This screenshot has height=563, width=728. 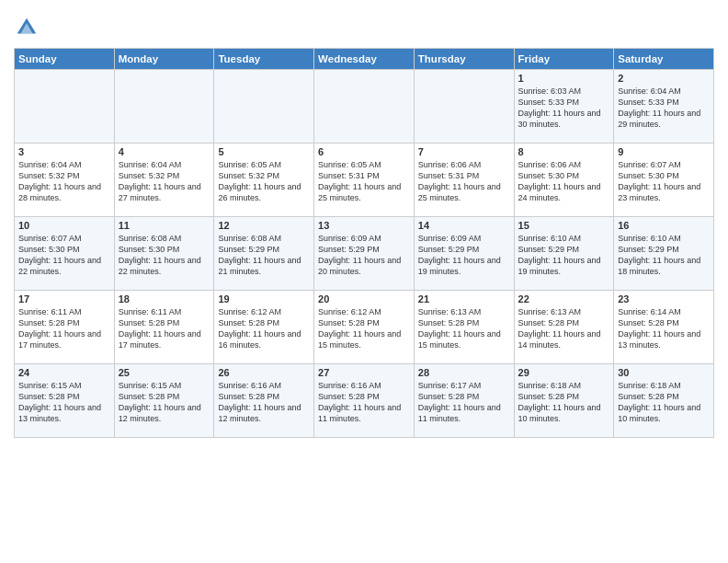 What do you see at coordinates (264, 225) in the screenshot?
I see `day-number: 12` at bounding box center [264, 225].